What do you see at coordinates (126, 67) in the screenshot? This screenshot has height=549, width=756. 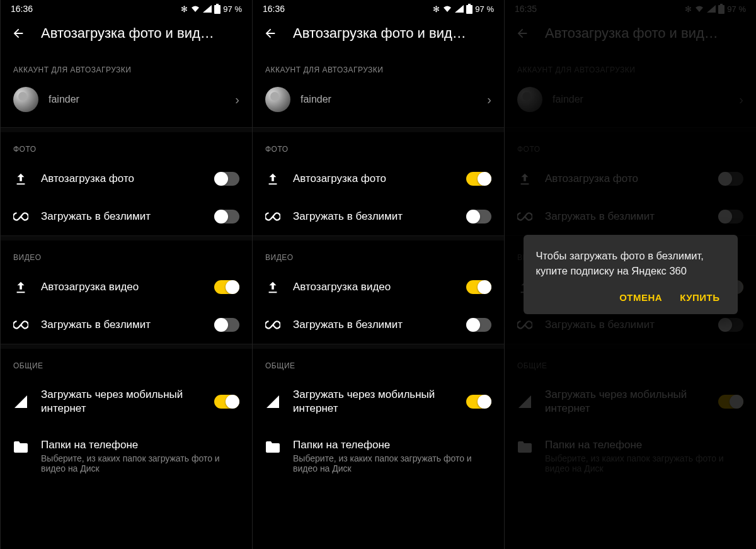 I see `account-section-label: АККАУНТ ДЛЯ АВТОЗАГРУЗКИ` at bounding box center [126, 67].